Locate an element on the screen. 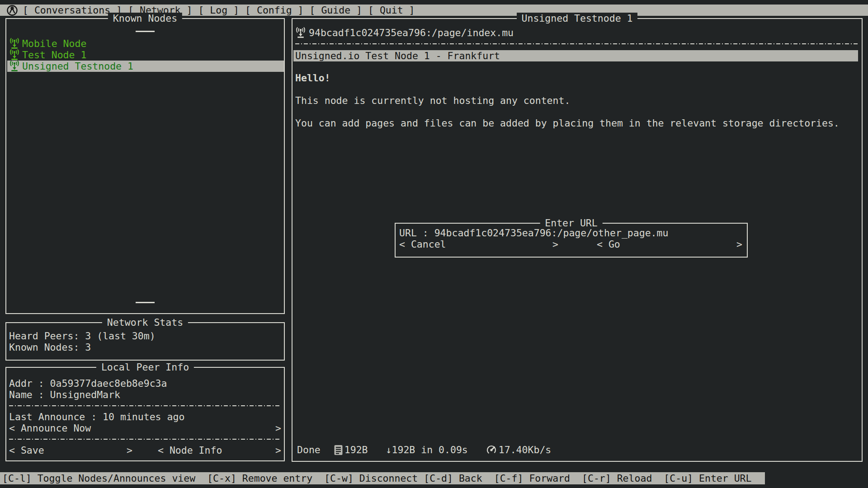  addr-label: Addr : is located at coordinates (30, 383).